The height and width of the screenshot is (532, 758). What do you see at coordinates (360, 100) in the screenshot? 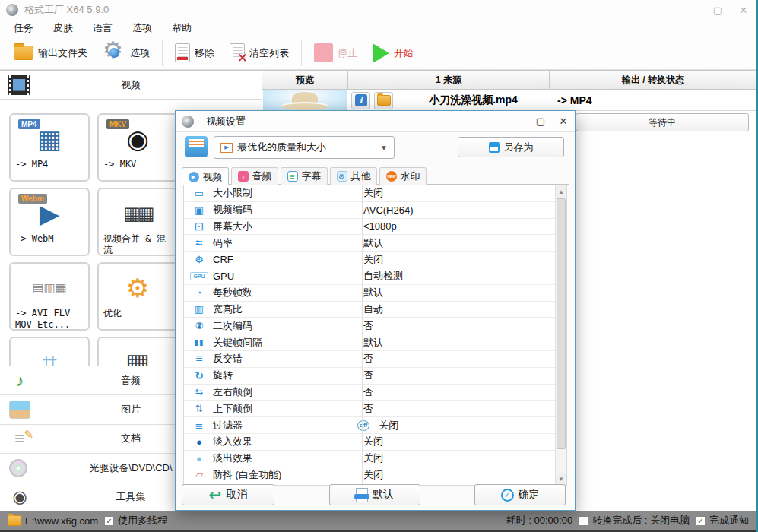
I see `info-button: i` at bounding box center [360, 100].